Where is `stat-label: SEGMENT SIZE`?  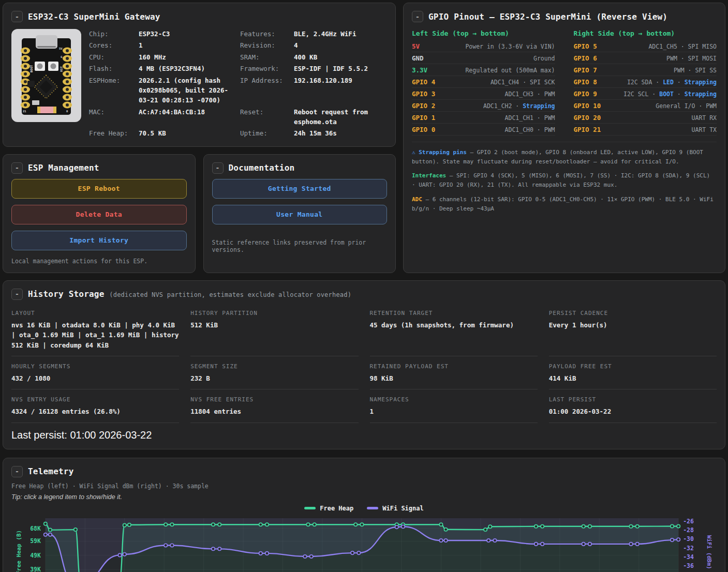
stat-label: SEGMENT SIZE is located at coordinates (274, 366).